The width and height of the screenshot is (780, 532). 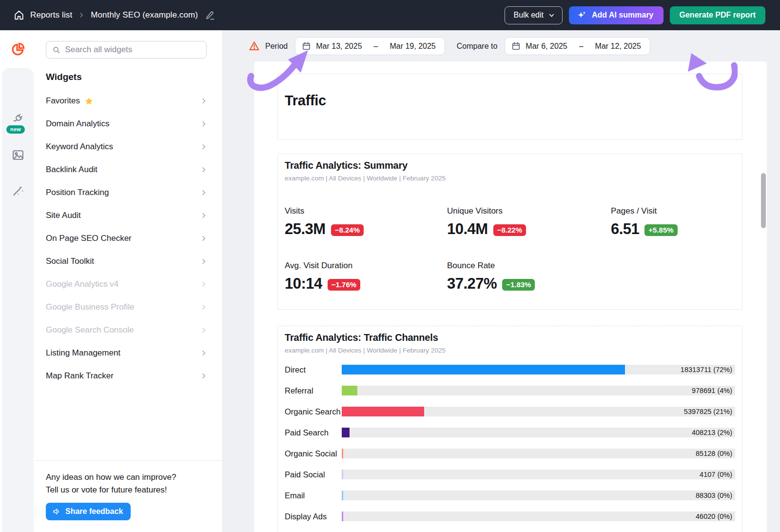 What do you see at coordinates (129, 307) in the screenshot?
I see `sidebar-item-google-business-profile: Google Business Profile` at bounding box center [129, 307].